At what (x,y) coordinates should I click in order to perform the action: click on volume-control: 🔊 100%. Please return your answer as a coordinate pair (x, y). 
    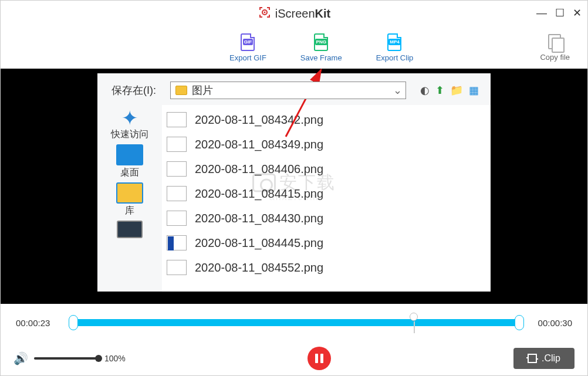
    Looking at the image, I should click on (69, 358).